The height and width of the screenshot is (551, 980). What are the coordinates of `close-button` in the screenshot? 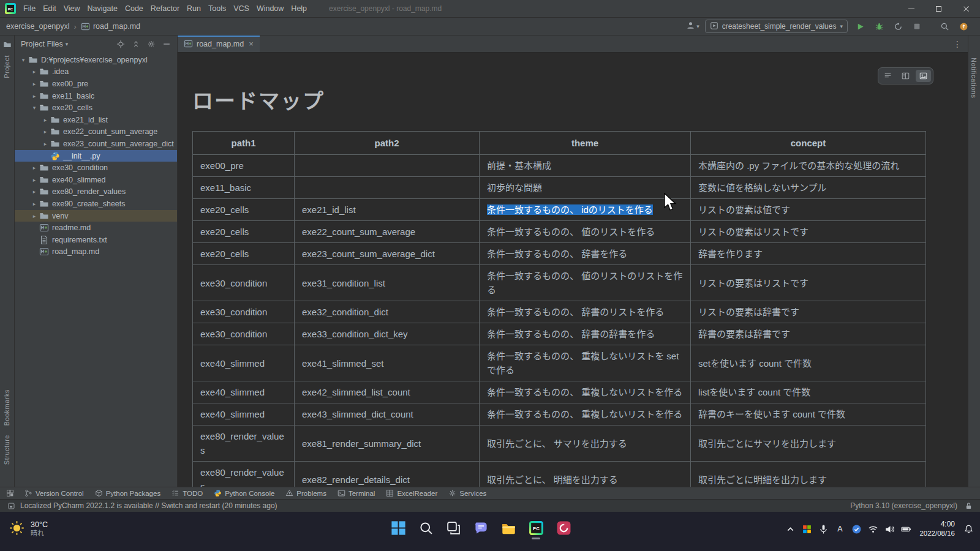 It's located at (967, 9).